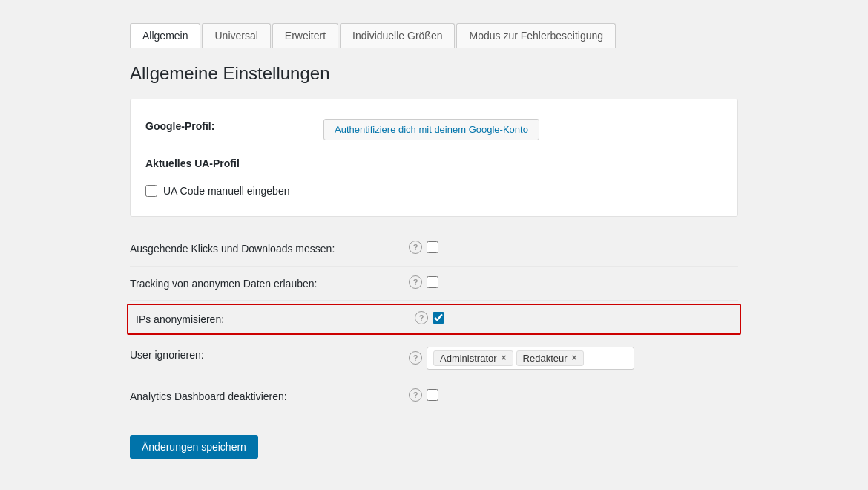  What do you see at coordinates (165, 36) in the screenshot?
I see `tab-allgemein: Allgemein` at bounding box center [165, 36].